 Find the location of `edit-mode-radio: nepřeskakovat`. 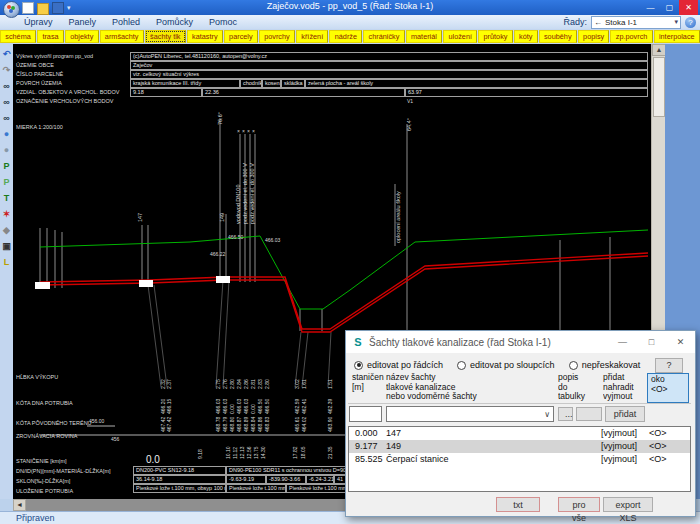

edit-mode-radio: nepřeskakovat is located at coordinates (605, 365).